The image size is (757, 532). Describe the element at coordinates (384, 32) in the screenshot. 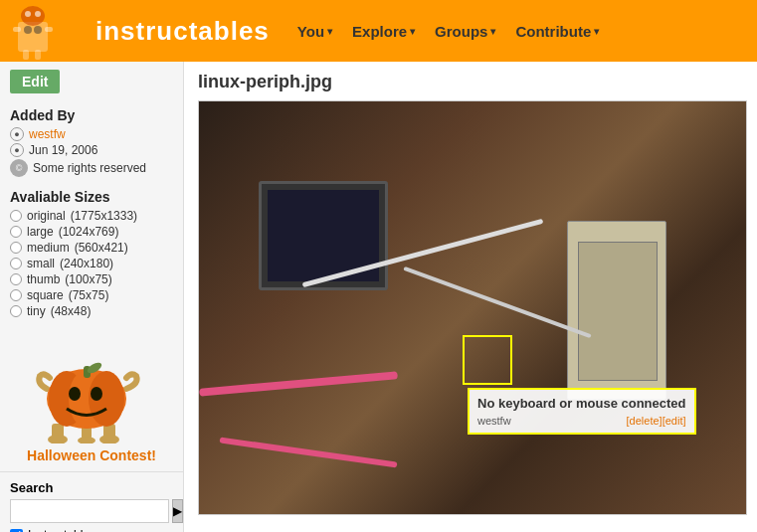

I see `nav-explore: Explore ▾` at that location.